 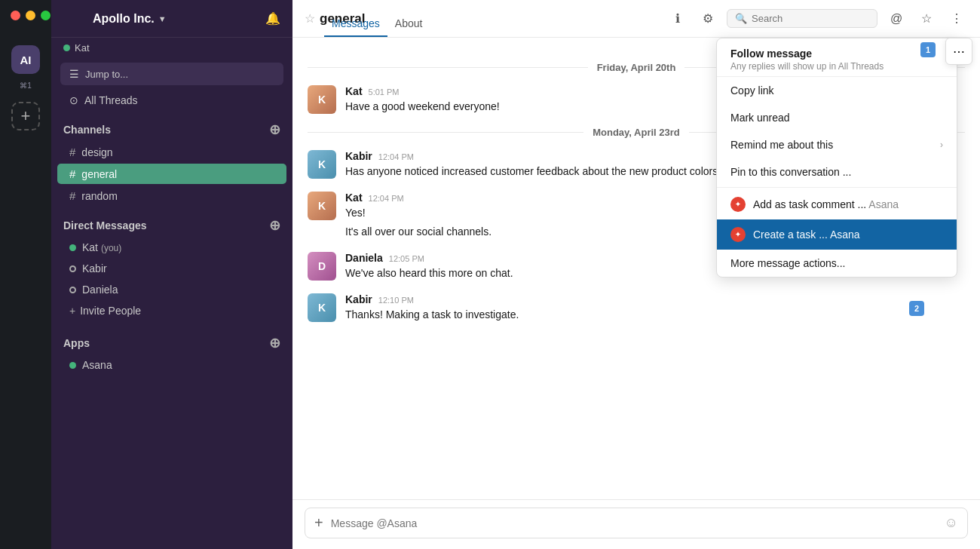 What do you see at coordinates (942, 145) in the screenshot?
I see `chevron-right-icon: ›` at bounding box center [942, 145].